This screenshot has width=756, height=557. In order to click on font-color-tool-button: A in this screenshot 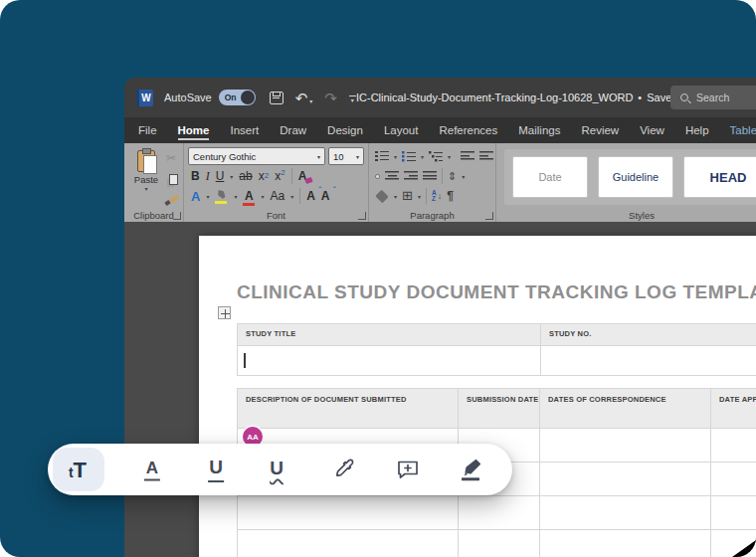, I will do `click(152, 469)`.